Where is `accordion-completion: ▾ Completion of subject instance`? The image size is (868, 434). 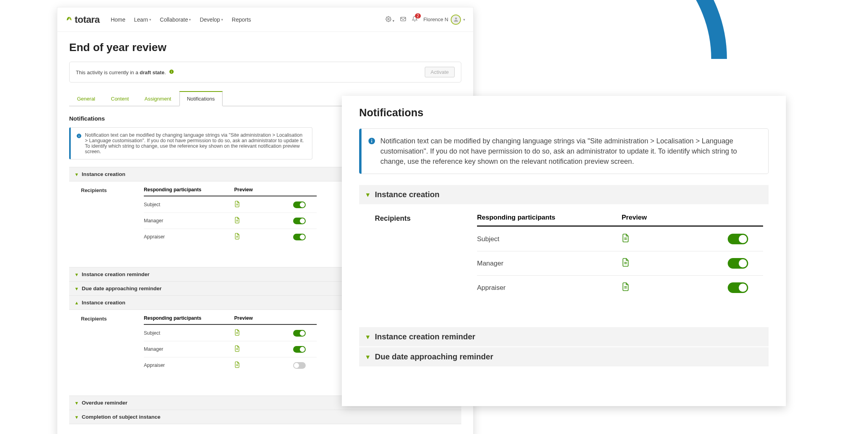
accordion-completion: ▾ Completion of subject instance is located at coordinates (265, 417).